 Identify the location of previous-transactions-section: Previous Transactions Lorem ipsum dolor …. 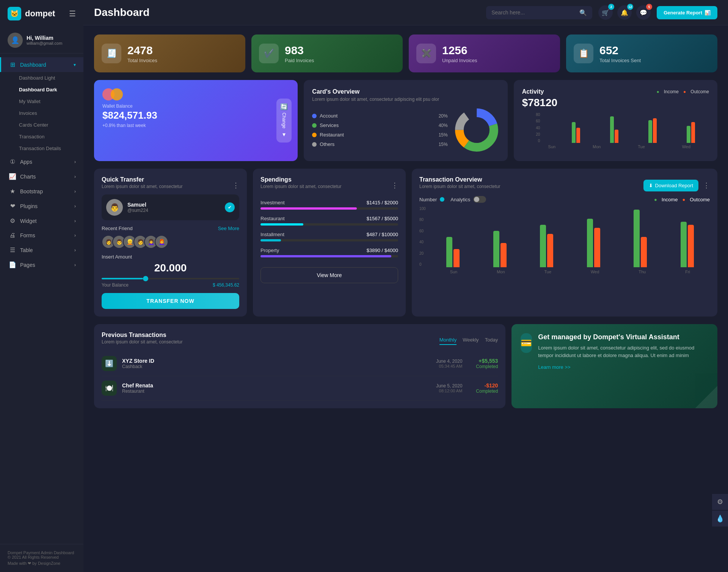
(300, 366).